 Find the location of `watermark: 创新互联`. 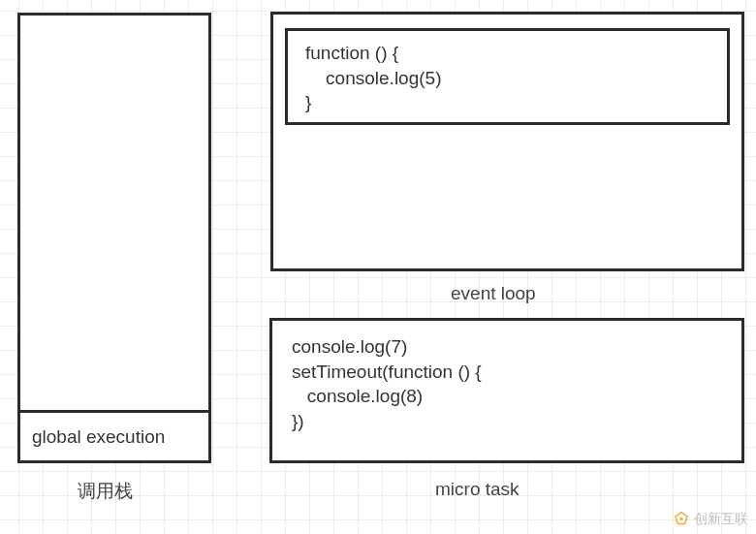

watermark: 创新互联 is located at coordinates (710, 519).